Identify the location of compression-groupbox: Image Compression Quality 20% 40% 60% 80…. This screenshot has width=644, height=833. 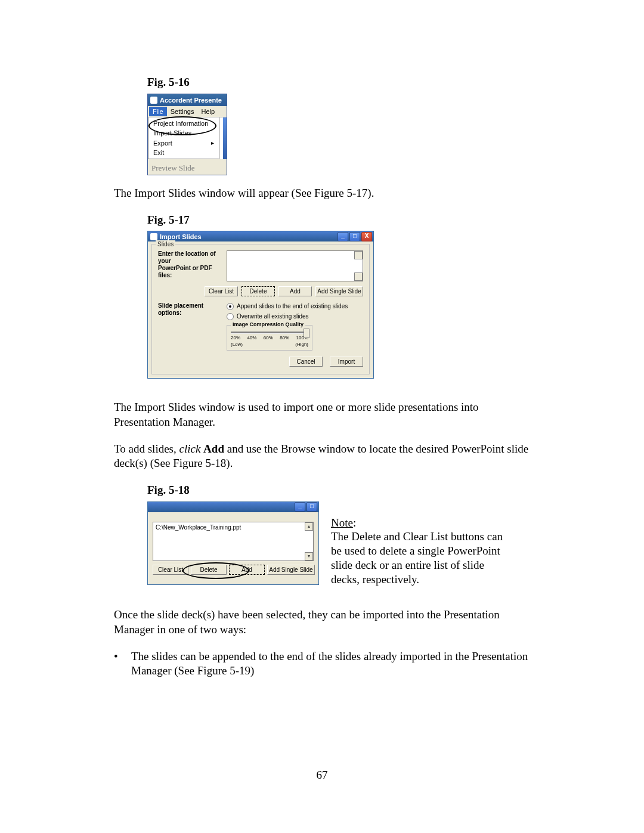
(270, 337).